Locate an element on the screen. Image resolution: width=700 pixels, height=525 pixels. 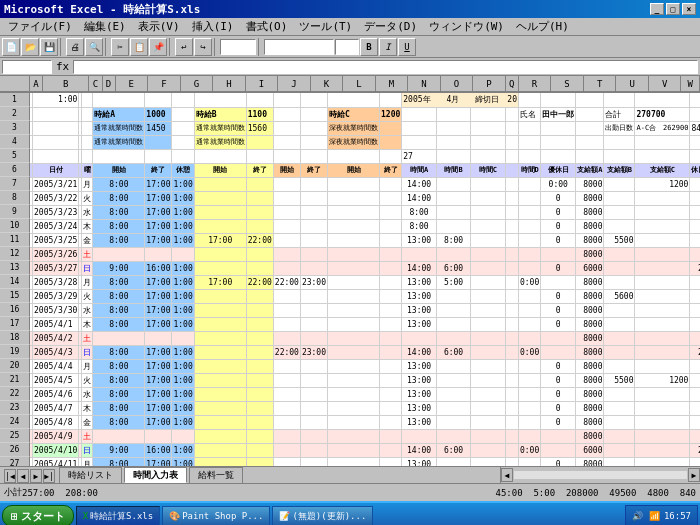
col-header-e: E is located at coordinates (132, 84).